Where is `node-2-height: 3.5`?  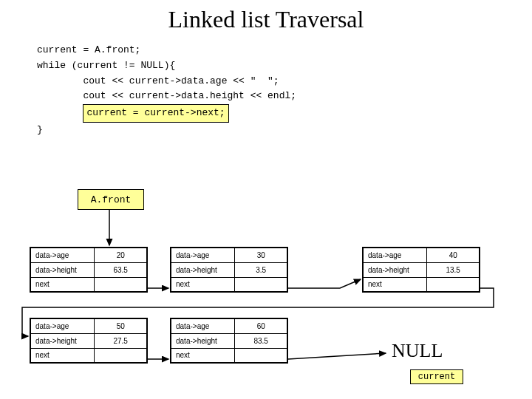
node-2-height: 3.5 is located at coordinates (262, 270).